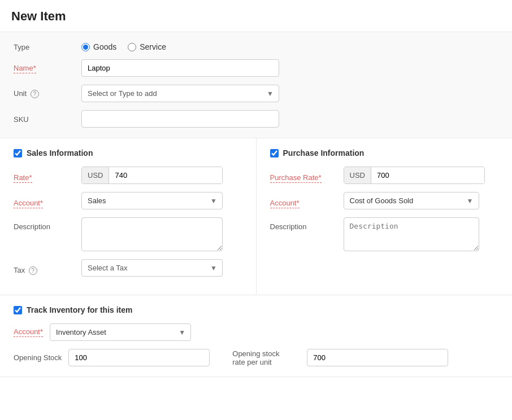 The width and height of the screenshot is (512, 420). What do you see at coordinates (152, 175) in the screenshot?
I see `sales-rate-field: USD` at bounding box center [152, 175].